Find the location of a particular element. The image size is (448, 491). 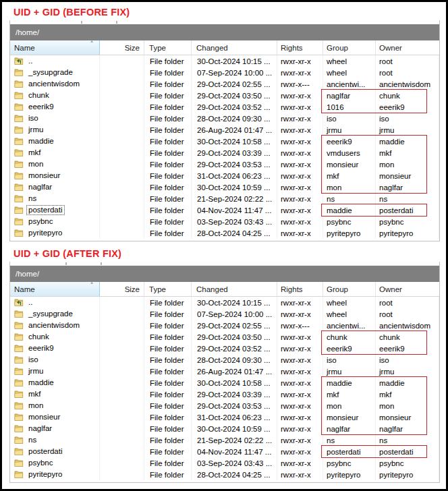

file-group: mon is located at coordinates (349, 187).